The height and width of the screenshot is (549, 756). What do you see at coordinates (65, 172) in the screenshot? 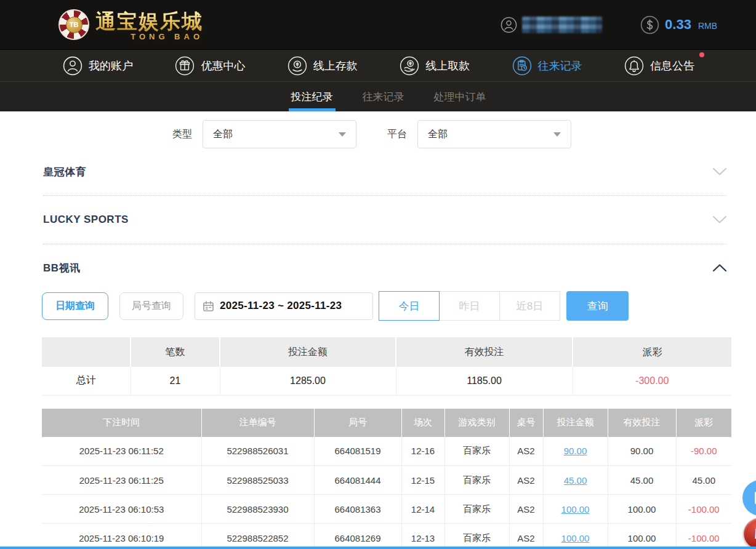
I see `section-title: 皇冠体育` at bounding box center [65, 172].